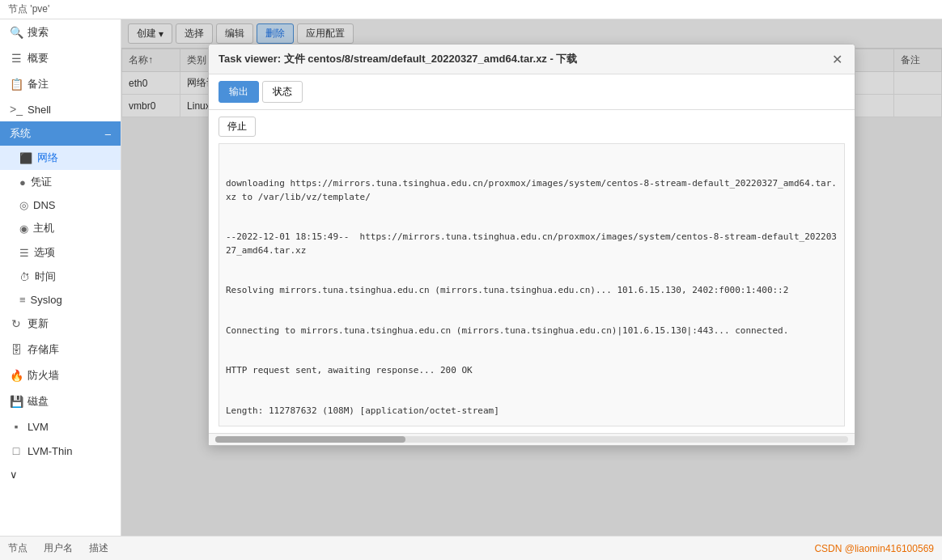 This screenshot has width=942, height=560. I want to click on output-line-2: --2022-12-01 18:15:49-- https://mirrors.…, so click(532, 244).